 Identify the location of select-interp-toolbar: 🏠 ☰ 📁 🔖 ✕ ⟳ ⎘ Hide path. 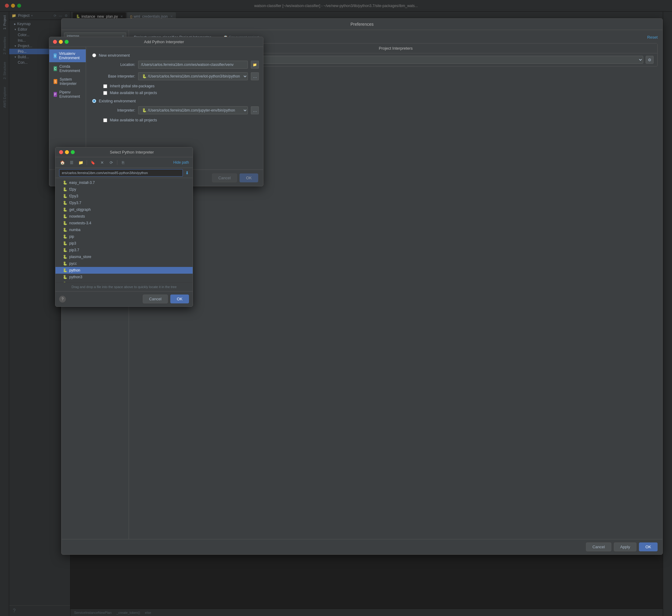
(124, 163).